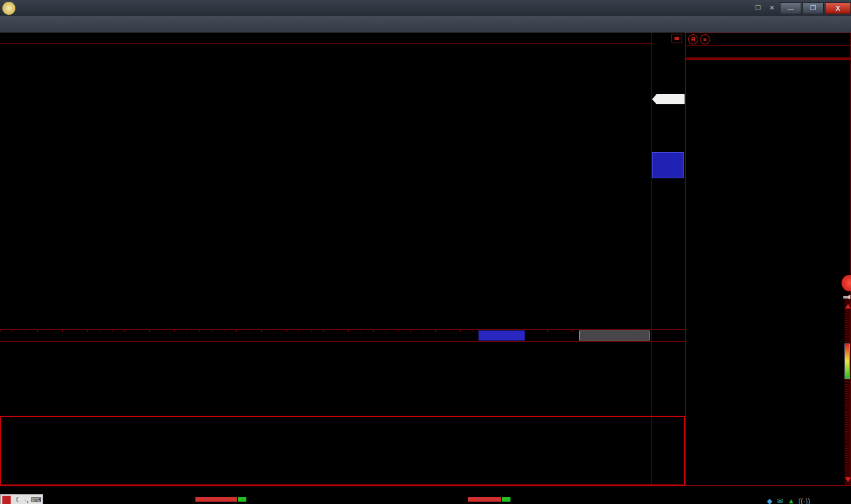 This screenshot has height=504, width=851. What do you see at coordinates (343, 38) in the screenshot?
I see `stock-info-bar` at bounding box center [343, 38].